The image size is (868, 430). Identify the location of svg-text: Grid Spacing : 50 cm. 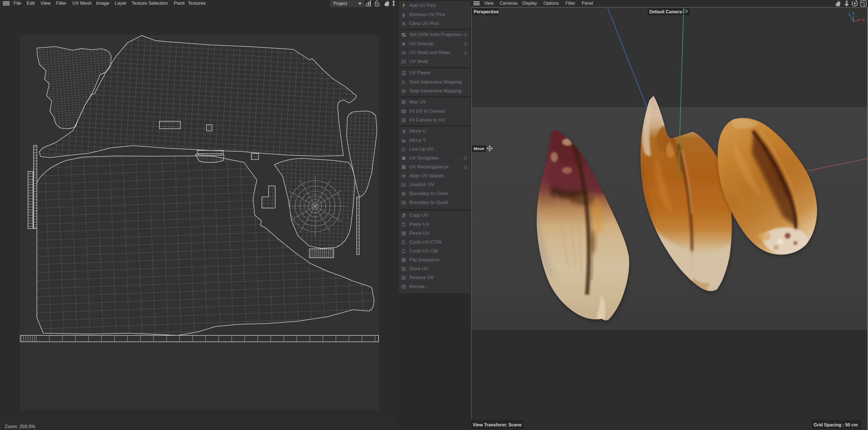
(836, 425).